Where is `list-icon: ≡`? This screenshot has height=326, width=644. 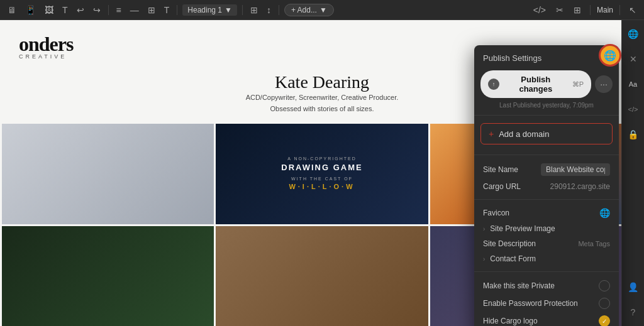 list-icon: ≡ is located at coordinates (119, 10).